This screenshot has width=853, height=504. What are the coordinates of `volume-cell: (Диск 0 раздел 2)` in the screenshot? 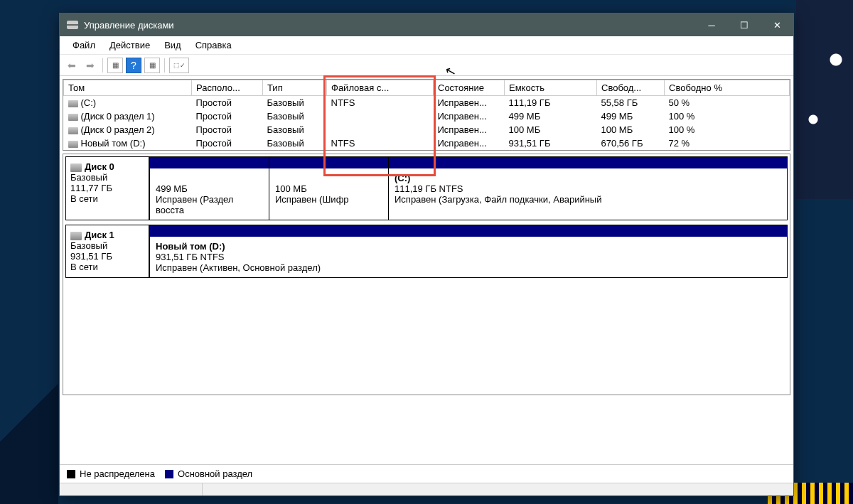 It's located at (128, 129).